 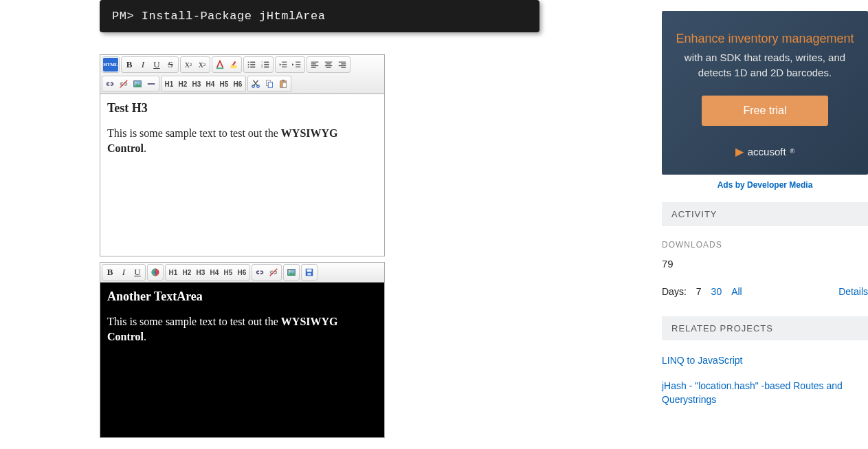 I want to click on ads-by-link: Ads by Developer Media, so click(x=765, y=185).